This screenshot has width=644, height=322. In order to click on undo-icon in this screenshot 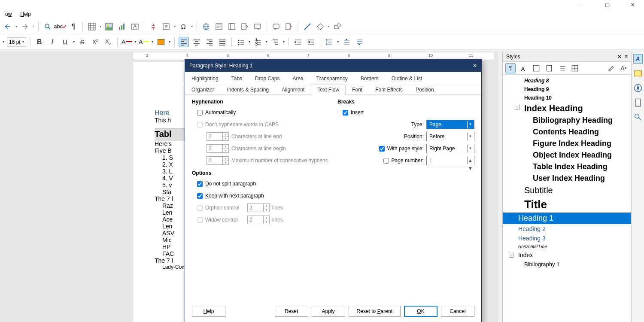, I will do `click(8, 27)`.